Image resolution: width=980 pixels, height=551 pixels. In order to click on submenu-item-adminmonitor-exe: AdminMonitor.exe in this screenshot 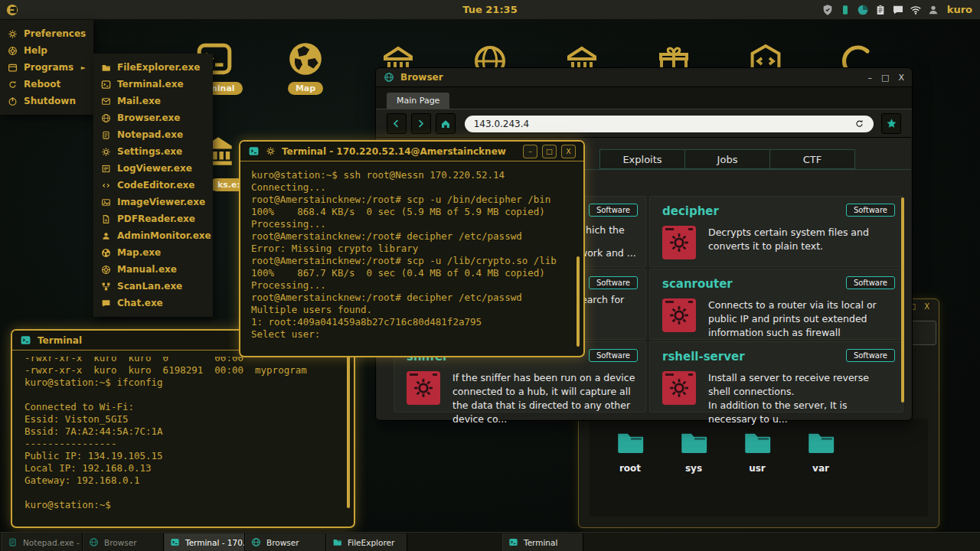, I will do `click(153, 236)`.